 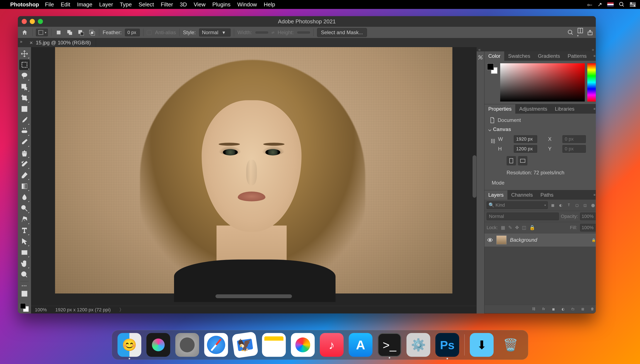 What do you see at coordinates (549, 56) in the screenshot?
I see `tab-gradients: Gradients` at bounding box center [549, 56].